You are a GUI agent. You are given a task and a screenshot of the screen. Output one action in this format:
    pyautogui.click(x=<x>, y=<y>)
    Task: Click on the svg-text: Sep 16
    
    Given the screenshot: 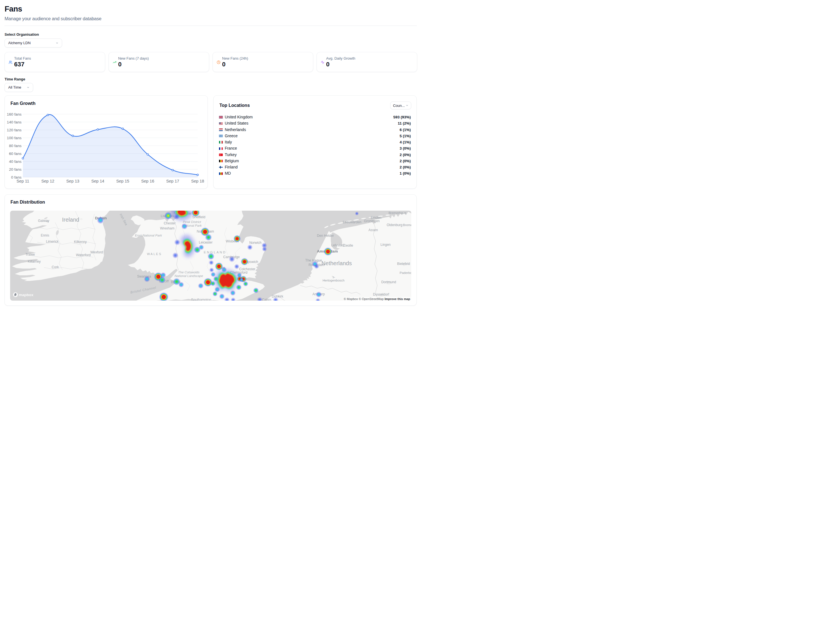 What is the action you would take?
    pyautogui.click(x=148, y=181)
    